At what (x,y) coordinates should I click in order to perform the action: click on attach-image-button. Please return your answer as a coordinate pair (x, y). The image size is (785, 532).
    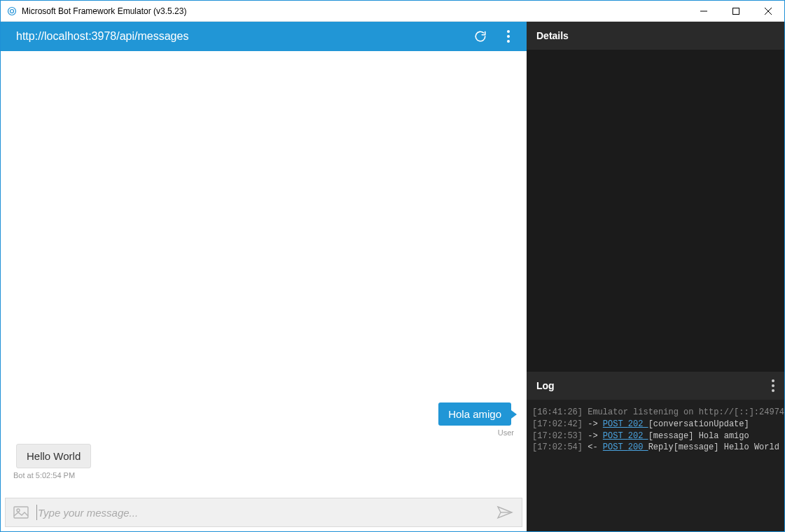
    Looking at the image, I should click on (21, 512).